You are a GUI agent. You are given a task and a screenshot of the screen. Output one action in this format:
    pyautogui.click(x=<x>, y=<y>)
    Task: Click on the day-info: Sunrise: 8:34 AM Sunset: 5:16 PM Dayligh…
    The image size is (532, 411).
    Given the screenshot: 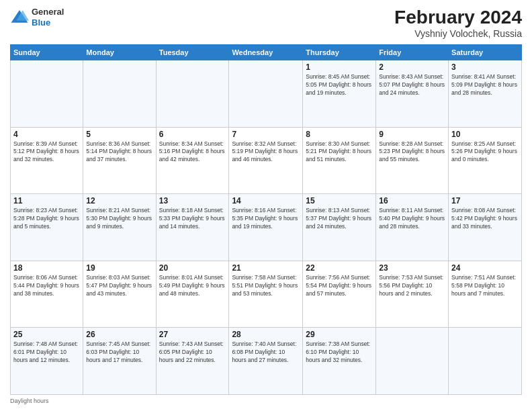 What is the action you would take?
    pyautogui.click(x=193, y=152)
    